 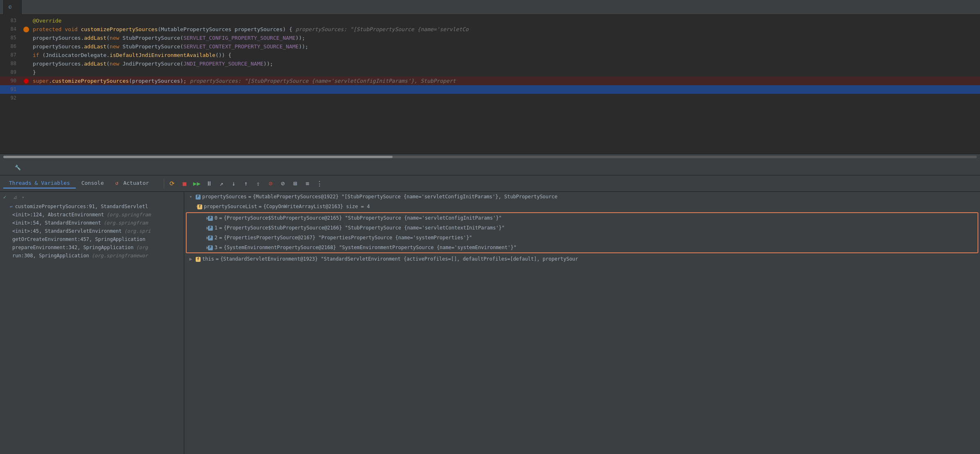 I want to click on tab-actuator: ↺ Actuator, so click(x=132, y=184).